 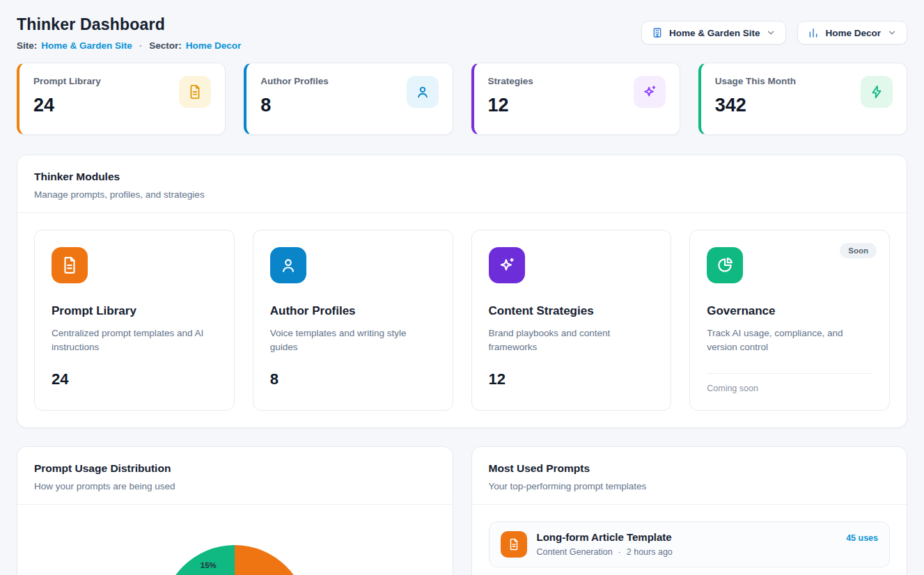 I want to click on usage-title: Prompt Usage Distribution, so click(x=235, y=468).